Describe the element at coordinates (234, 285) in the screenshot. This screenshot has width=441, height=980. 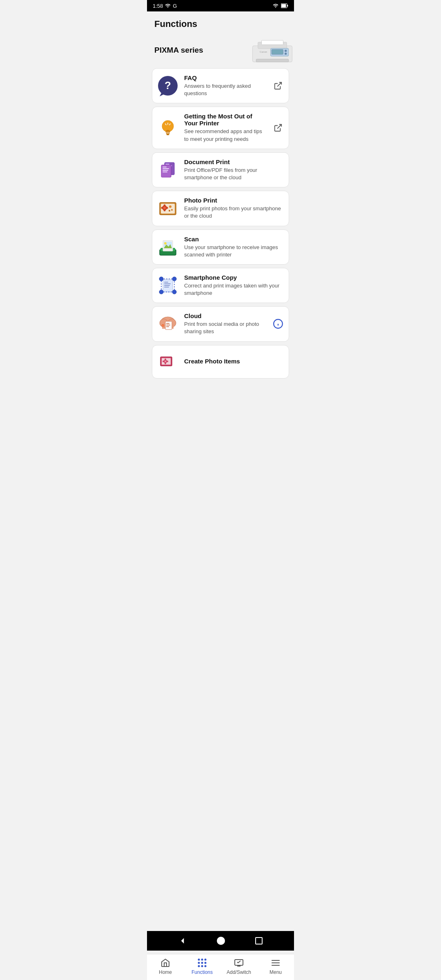
I see `smartphone-copy-content: Smartphone Copy Correct and print images…` at that location.